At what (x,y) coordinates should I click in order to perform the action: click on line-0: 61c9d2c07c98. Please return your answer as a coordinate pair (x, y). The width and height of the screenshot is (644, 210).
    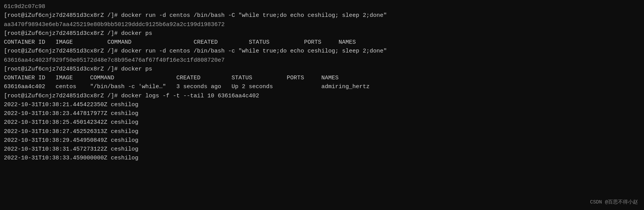
    Looking at the image, I should click on (322, 7).